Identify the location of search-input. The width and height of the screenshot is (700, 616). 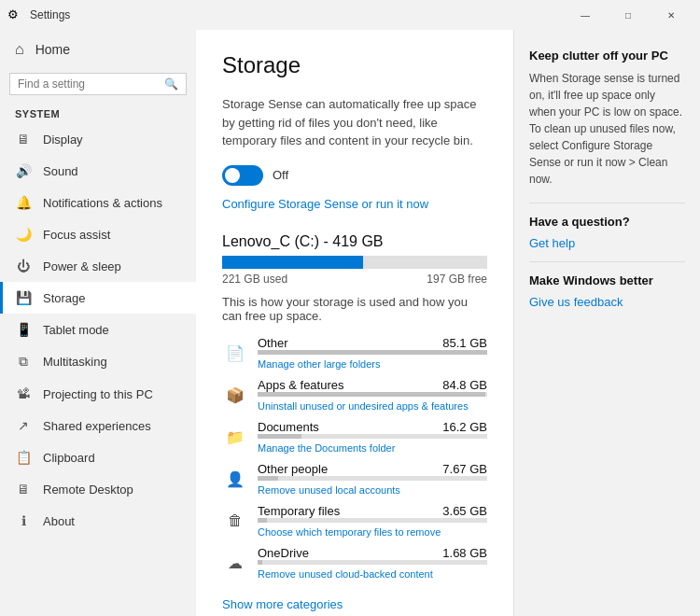
(91, 84).